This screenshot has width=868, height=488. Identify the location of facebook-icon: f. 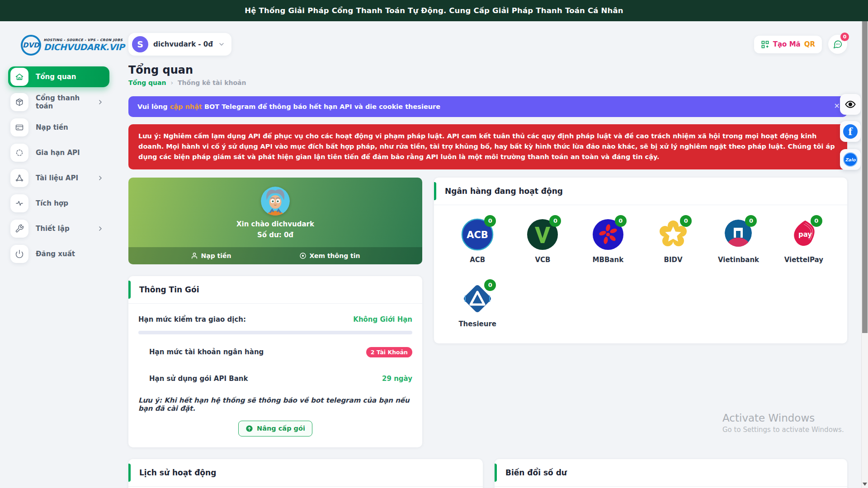
(850, 131).